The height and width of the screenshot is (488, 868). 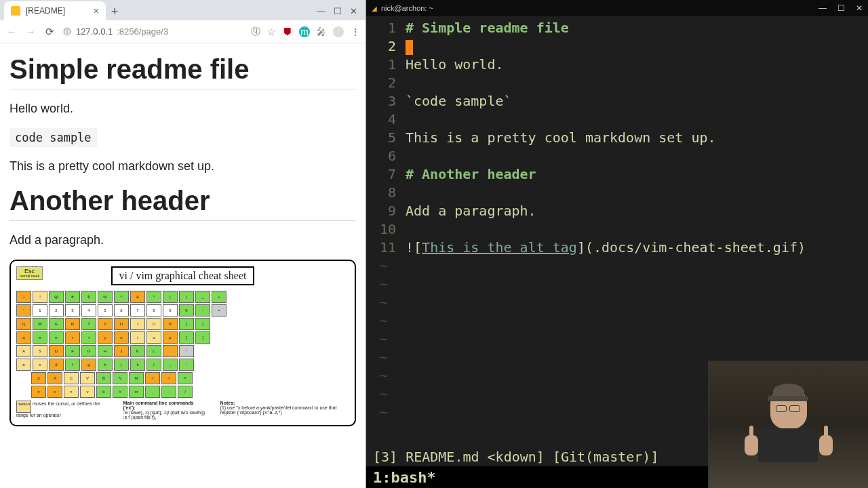 What do you see at coordinates (617, 156) in the screenshot?
I see `editor-line: 6` at bounding box center [617, 156].